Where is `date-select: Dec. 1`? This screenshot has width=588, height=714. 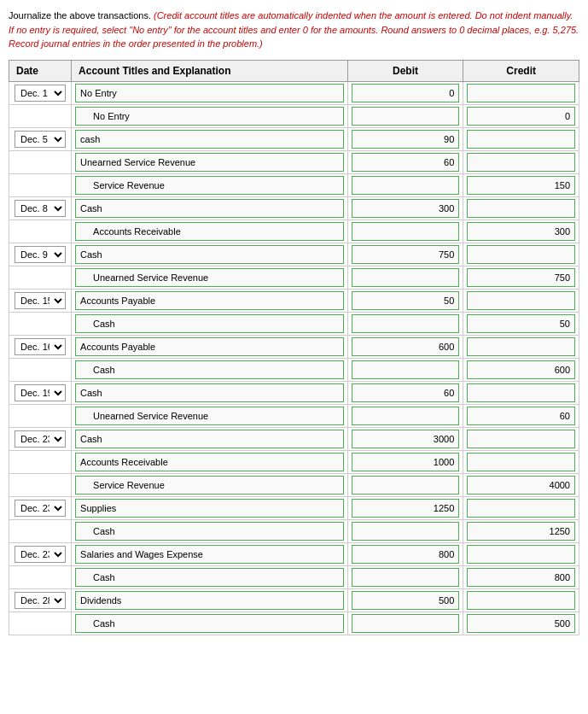 date-select: Dec. 1 is located at coordinates (40, 93).